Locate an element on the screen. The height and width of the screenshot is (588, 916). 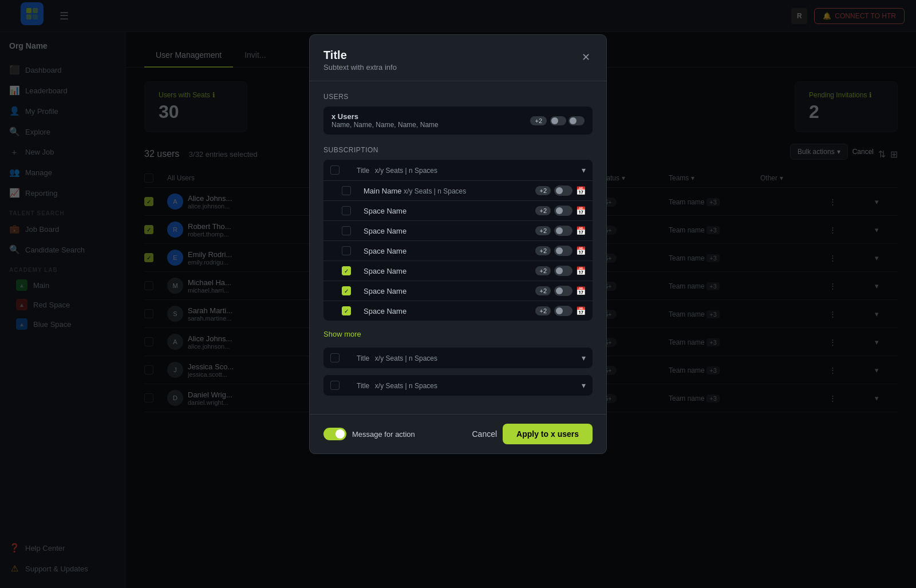
space2-name: Space Name is located at coordinates (447, 231).